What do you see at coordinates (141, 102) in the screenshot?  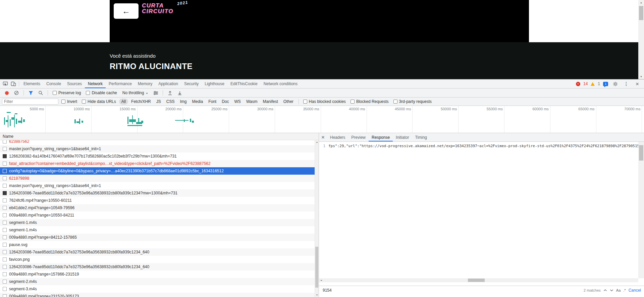 I see `request-type-filter: Fetch/XHR` at bounding box center [141, 102].